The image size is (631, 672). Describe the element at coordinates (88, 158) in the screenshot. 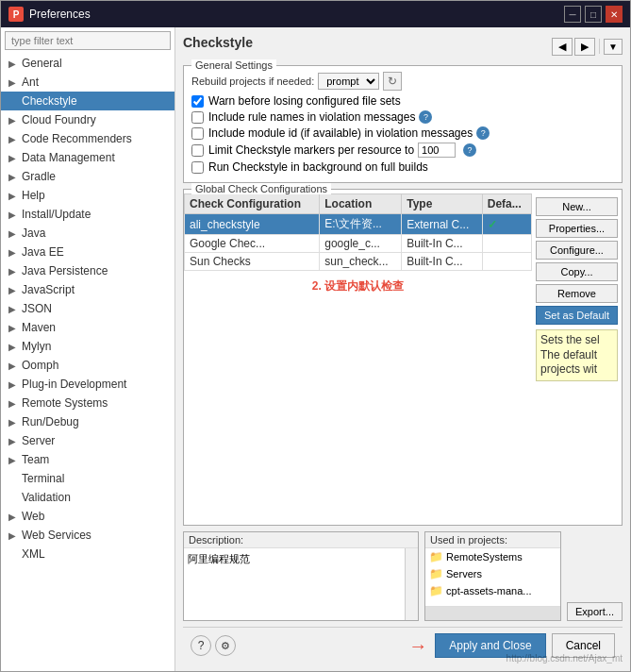

I see `sidebar-item-data-management: ▶Data Management` at that location.